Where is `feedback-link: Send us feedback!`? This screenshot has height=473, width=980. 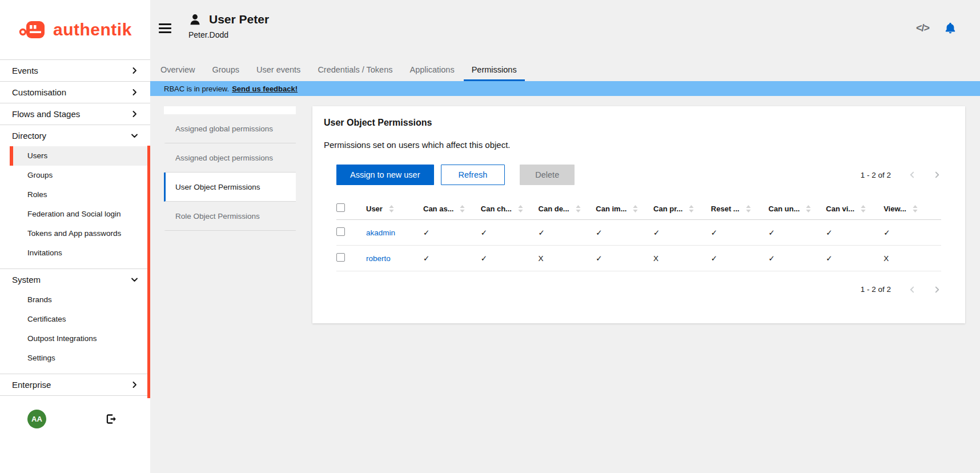
feedback-link: Send us feedback! is located at coordinates (265, 89).